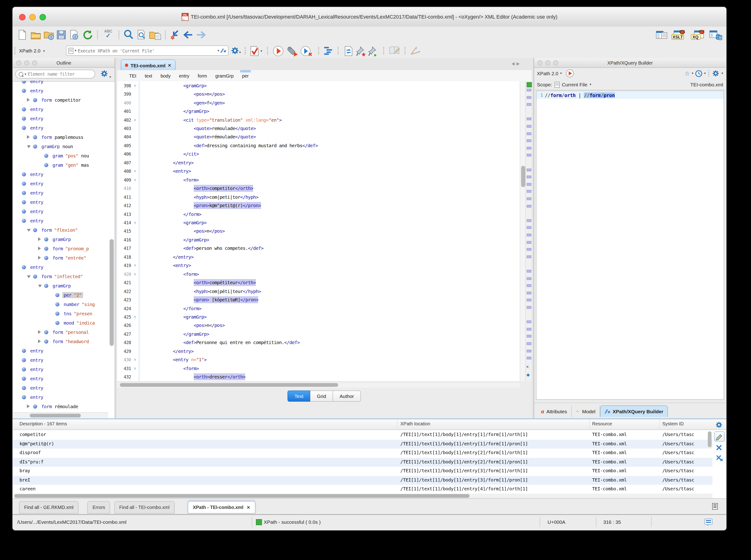 The image size is (751, 560). I want to click on mode-tab-author: Author, so click(347, 396).